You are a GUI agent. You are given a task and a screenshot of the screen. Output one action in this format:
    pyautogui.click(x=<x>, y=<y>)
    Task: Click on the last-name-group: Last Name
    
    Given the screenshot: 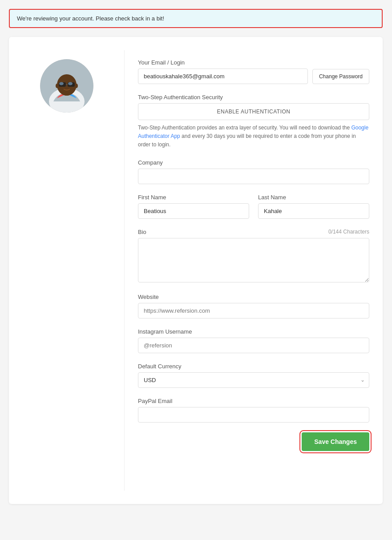 What is the action you would take?
    pyautogui.click(x=314, y=206)
    